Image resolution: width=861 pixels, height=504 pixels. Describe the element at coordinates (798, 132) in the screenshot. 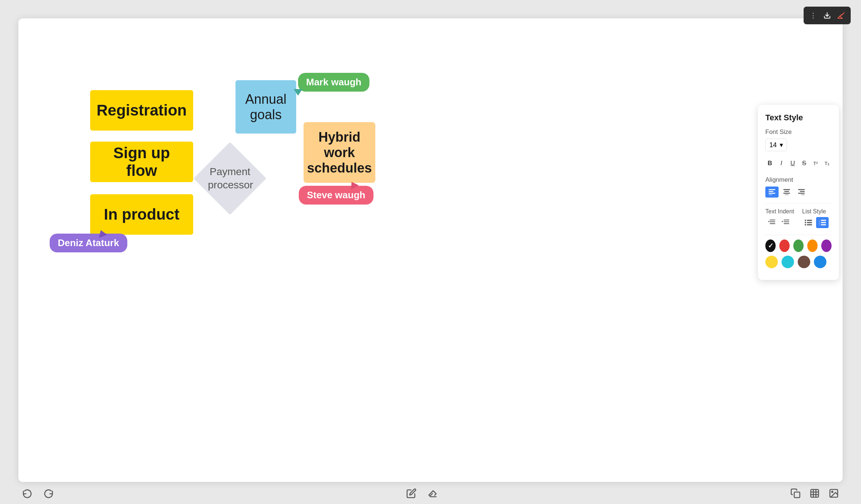

I see `font-size-label: Font Size` at that location.